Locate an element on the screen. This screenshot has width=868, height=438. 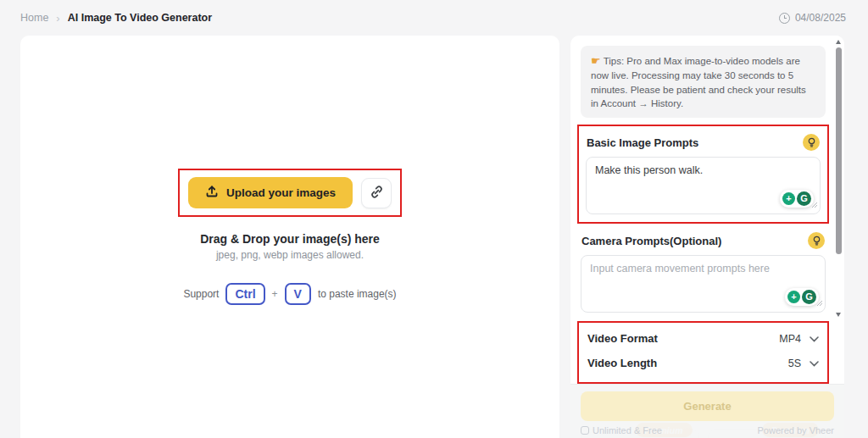
upload-button-label: Upload your images is located at coordinates (281, 193).